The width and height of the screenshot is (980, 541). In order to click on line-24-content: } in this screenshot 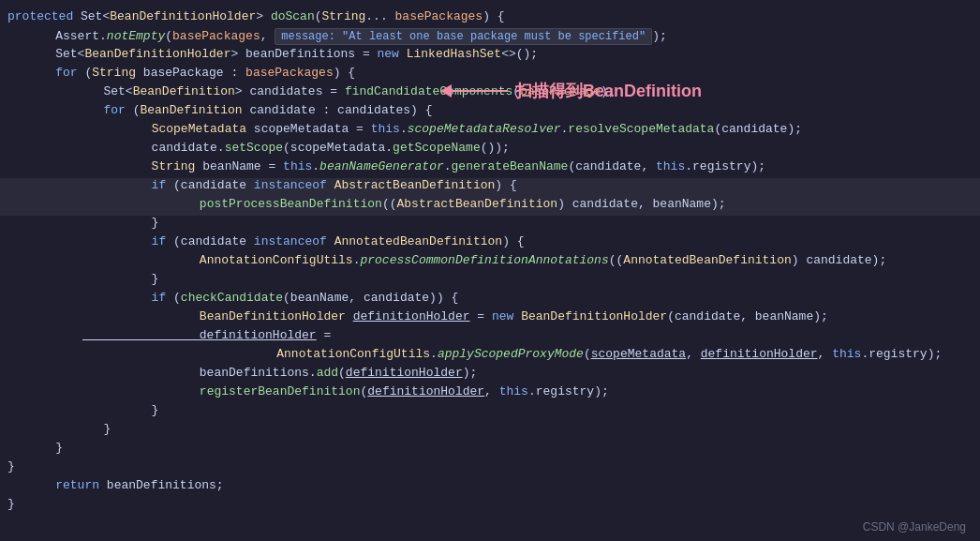, I will do `click(495, 448)`.